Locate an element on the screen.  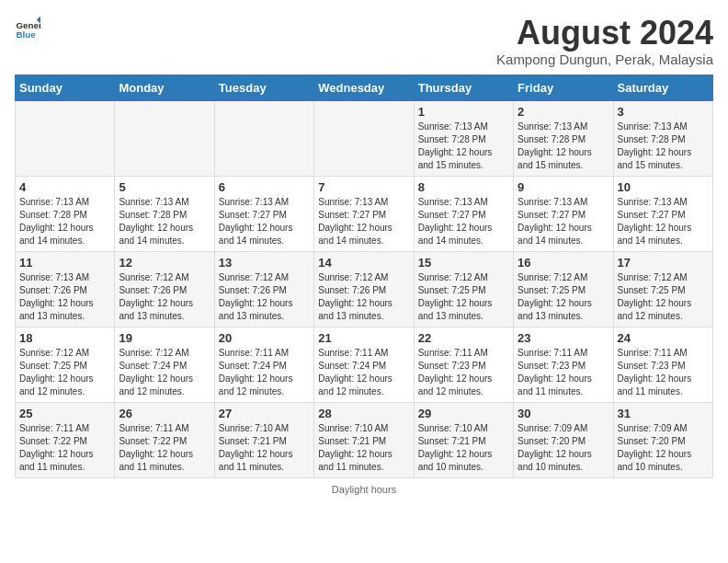
day-header-monday: Monday is located at coordinates (165, 87).